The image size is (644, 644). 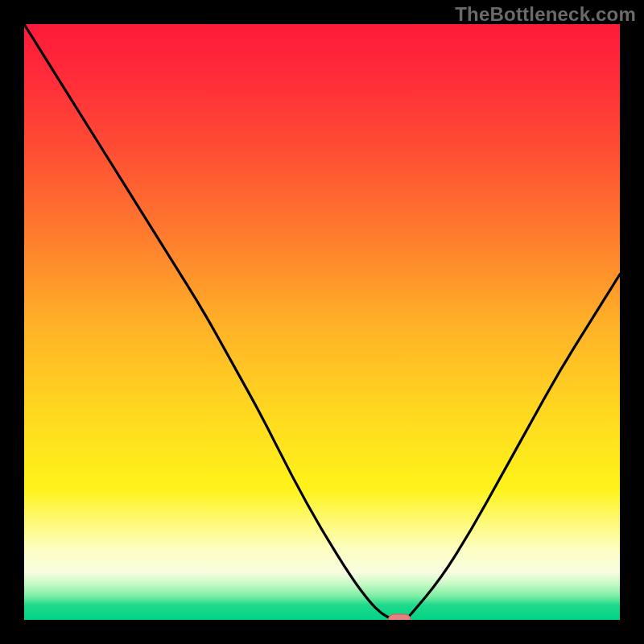 What do you see at coordinates (546, 14) in the screenshot?
I see `attribution-label: TheBottleneck.com` at bounding box center [546, 14].